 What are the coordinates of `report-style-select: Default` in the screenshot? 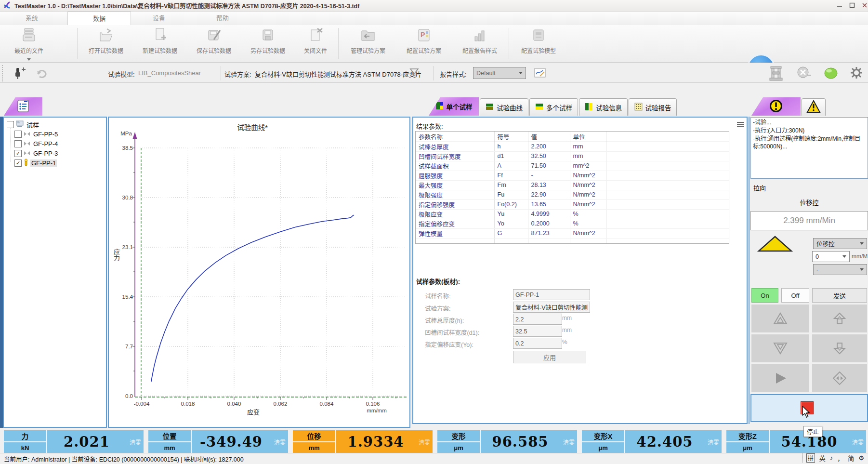 It's located at (500, 73).